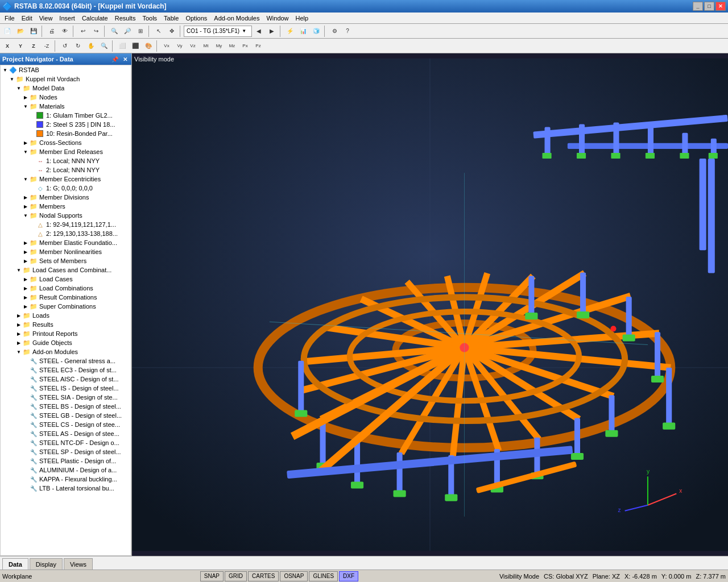 This screenshot has width=728, height=582. I want to click on prev-case-button: ◀, so click(259, 31).